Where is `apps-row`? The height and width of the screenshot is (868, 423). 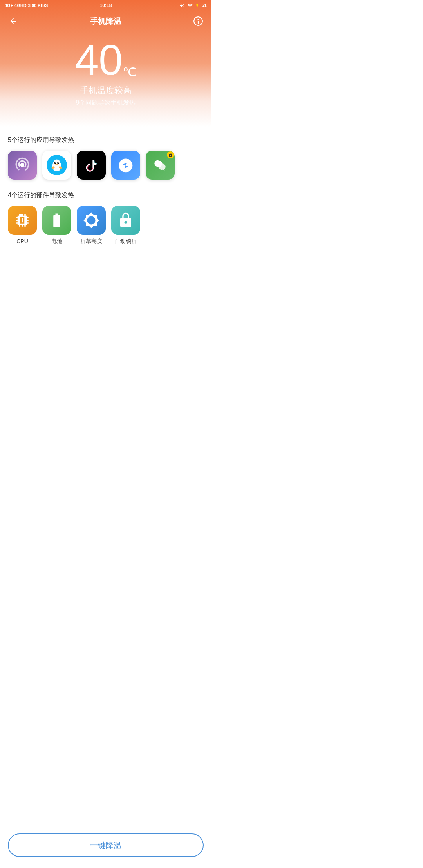 apps-row is located at coordinates (106, 165).